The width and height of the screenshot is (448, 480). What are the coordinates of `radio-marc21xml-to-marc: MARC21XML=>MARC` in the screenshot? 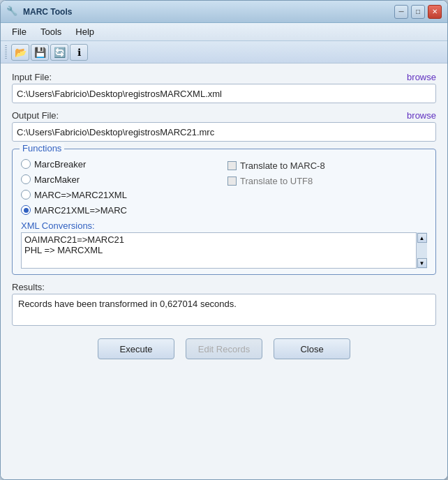 It's located at (121, 210).